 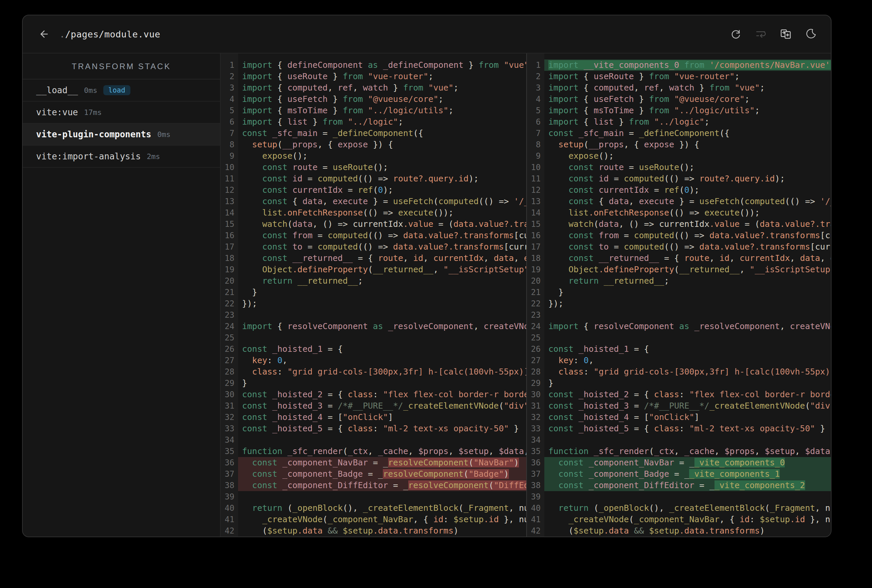 What do you see at coordinates (679, 383) in the screenshot?
I see `code-line: 29}` at bounding box center [679, 383].